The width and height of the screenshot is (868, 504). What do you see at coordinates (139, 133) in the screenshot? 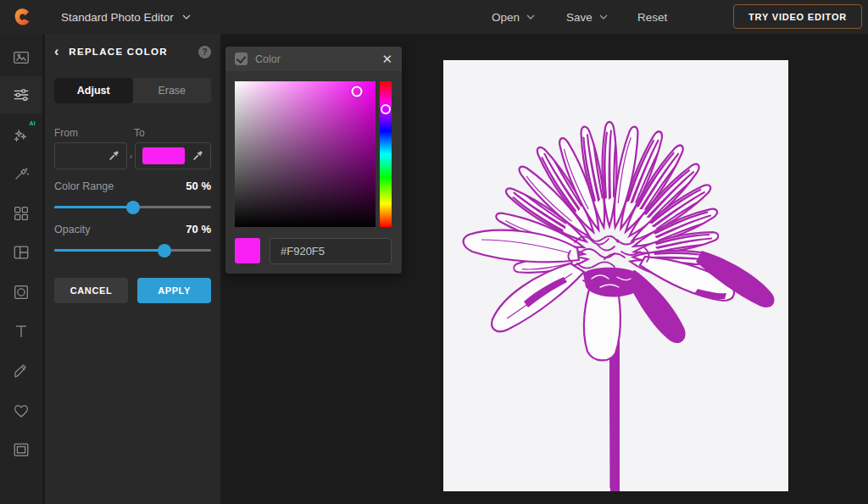
I see `to-label: To` at bounding box center [139, 133].